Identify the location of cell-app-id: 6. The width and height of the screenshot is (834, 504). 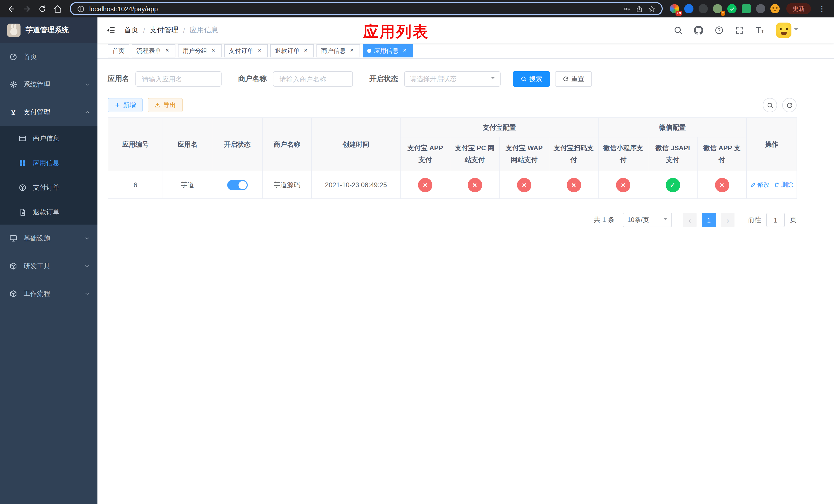
(135, 185).